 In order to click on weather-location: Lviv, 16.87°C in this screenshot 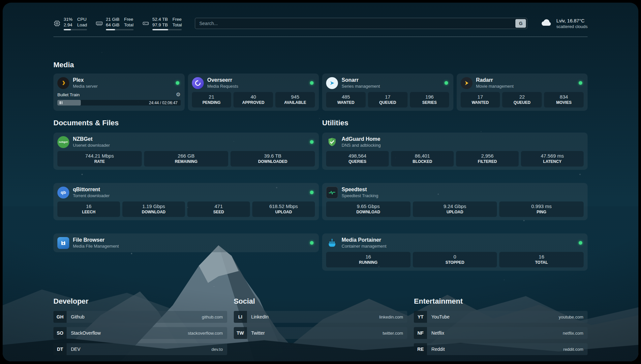, I will do `click(572, 21)`.